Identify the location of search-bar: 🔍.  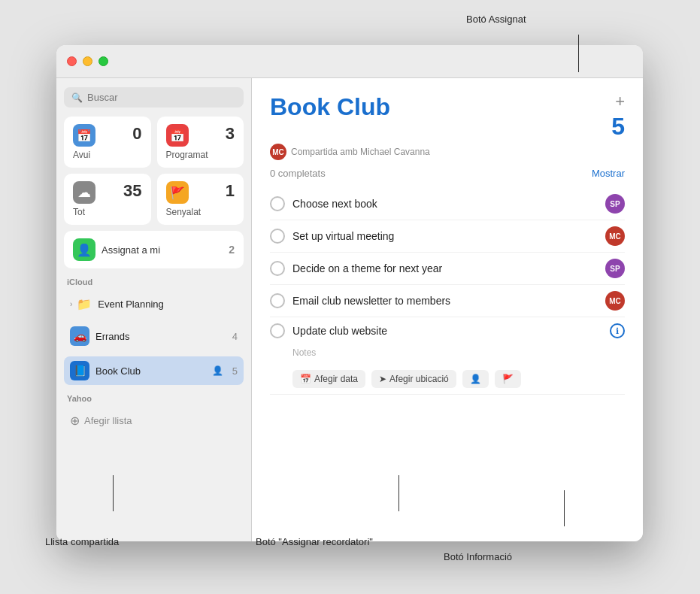
(153, 98).